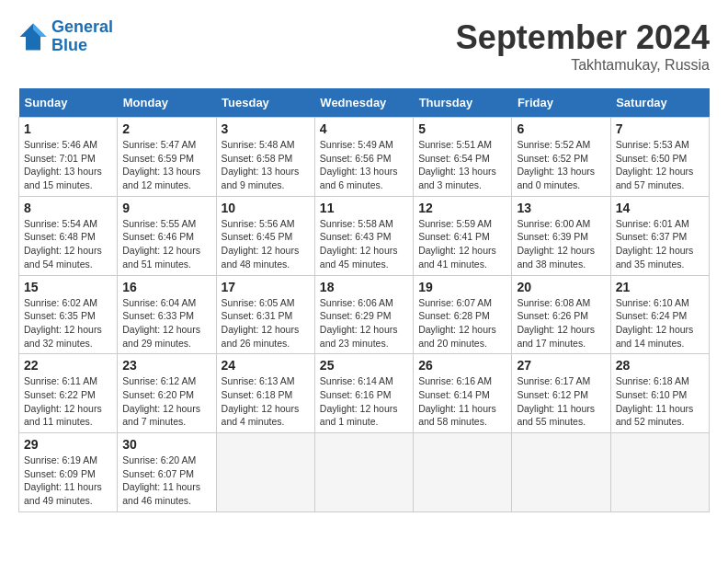 The height and width of the screenshot is (563, 728). Describe the element at coordinates (462, 401) in the screenshot. I see `day-info: Sunrise: 6:16 AM Sunset: 6:14 PM Dayligh…` at that location.